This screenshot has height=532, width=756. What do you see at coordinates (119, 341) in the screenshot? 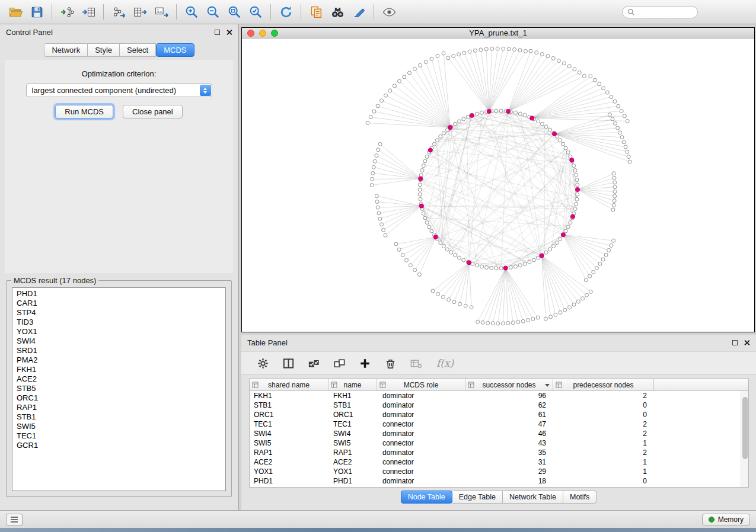
I see `mcds-result-item: SWI4` at bounding box center [119, 341].